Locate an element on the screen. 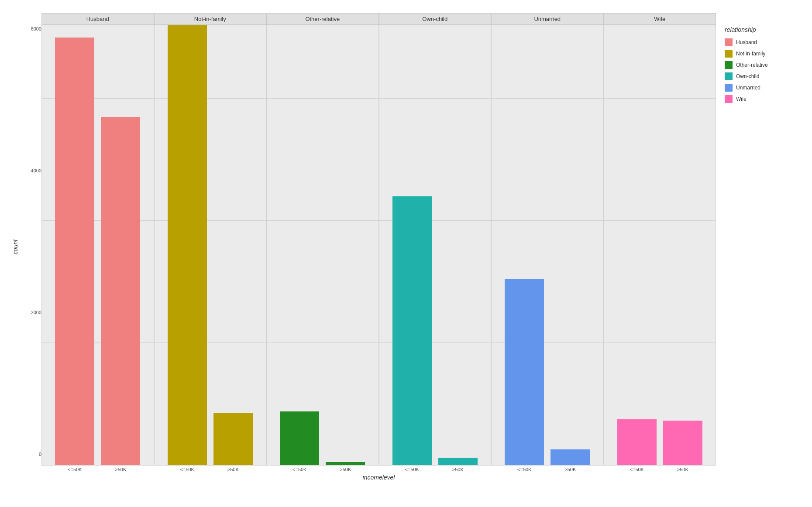 The image size is (812, 507). facet-plot-wife is located at coordinates (660, 245).